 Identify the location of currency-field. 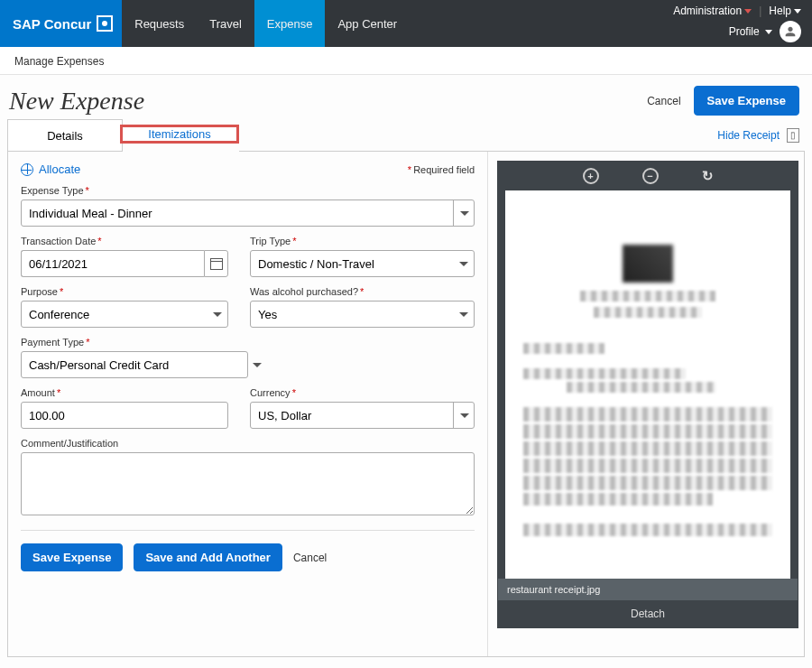
(363, 415).